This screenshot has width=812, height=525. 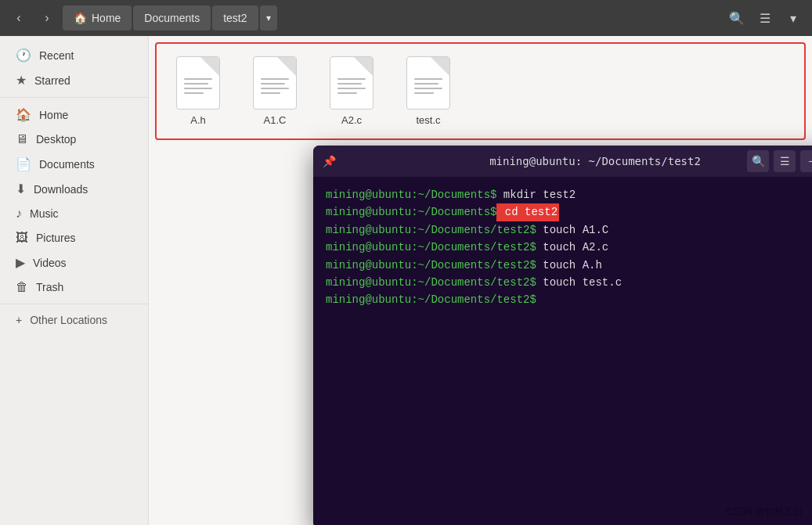 What do you see at coordinates (198, 91) in the screenshot?
I see `file-item-ah: A.h` at bounding box center [198, 91].